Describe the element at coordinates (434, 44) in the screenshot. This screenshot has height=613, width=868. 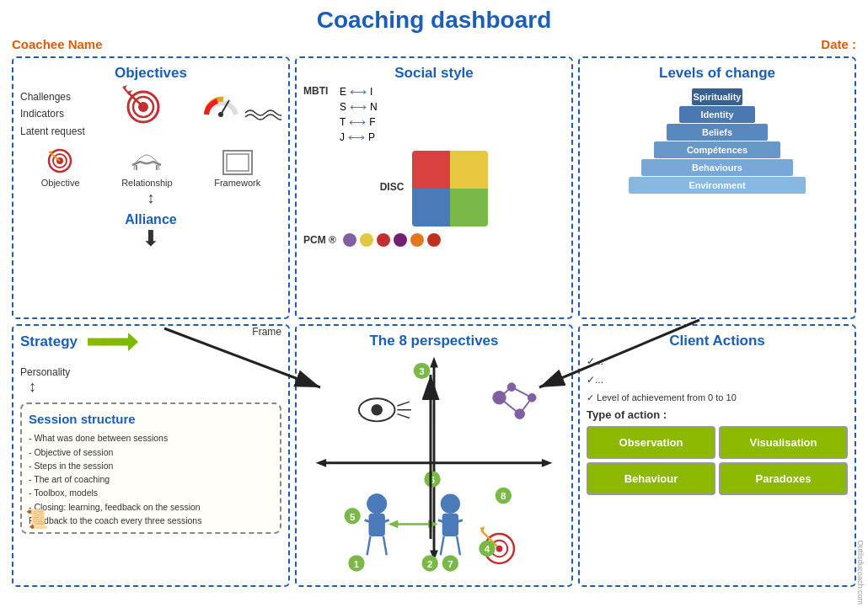
I see `header-row: Coachee Name Date :` at that location.